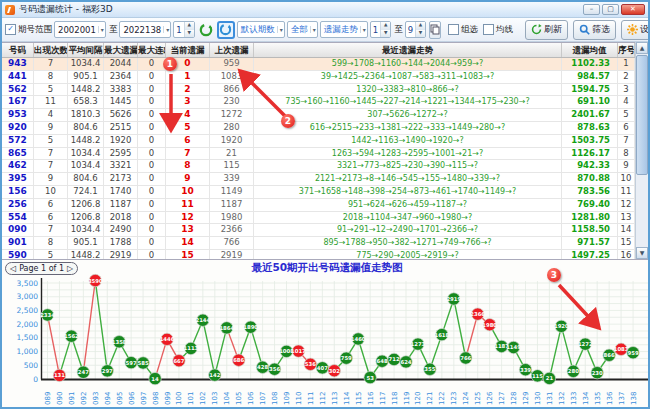  What do you see at coordinates (227, 398) in the screenshot?
I see `svg-text: 104` at bounding box center [227, 398].